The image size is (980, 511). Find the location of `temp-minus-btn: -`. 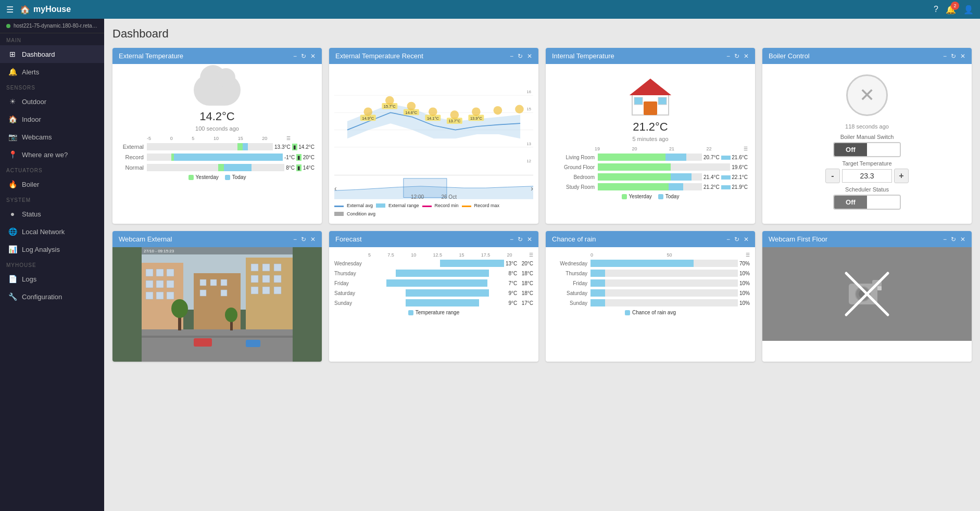

temp-minus-btn: - is located at coordinates (833, 176).